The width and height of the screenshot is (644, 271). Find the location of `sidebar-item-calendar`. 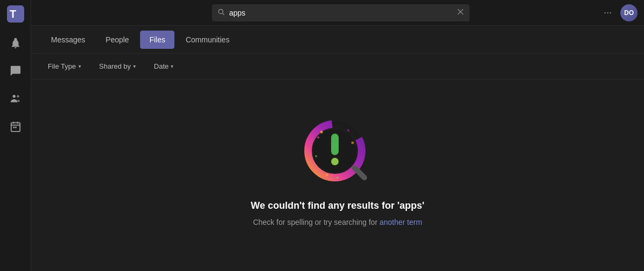

sidebar-item-calendar is located at coordinates (16, 127).